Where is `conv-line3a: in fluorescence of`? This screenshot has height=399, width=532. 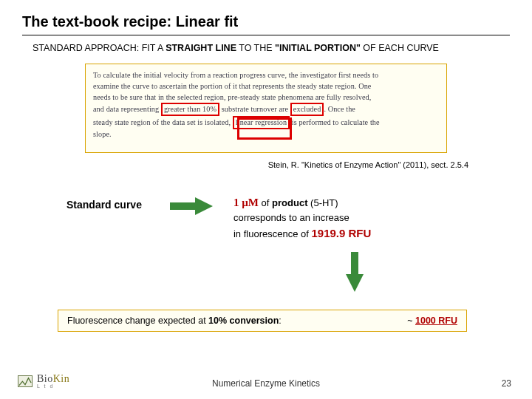 conv-line3a: in fluorescence of is located at coordinates (273, 233).